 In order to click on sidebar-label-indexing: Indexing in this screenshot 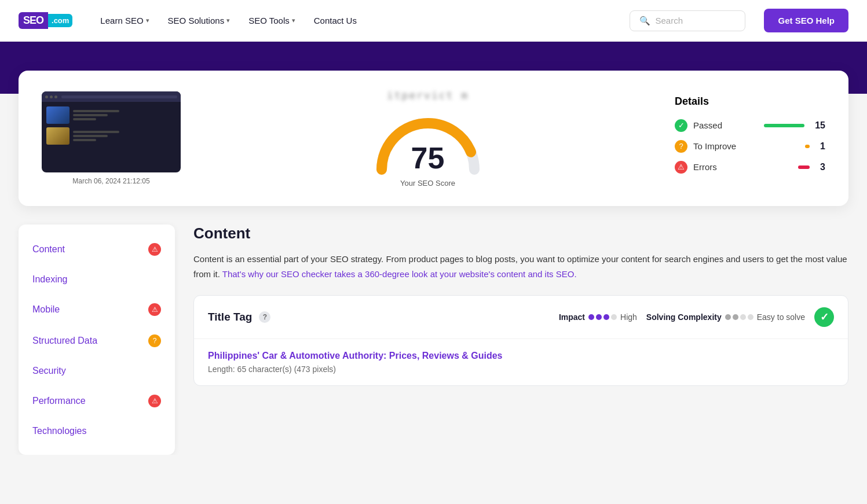, I will do `click(50, 279)`.